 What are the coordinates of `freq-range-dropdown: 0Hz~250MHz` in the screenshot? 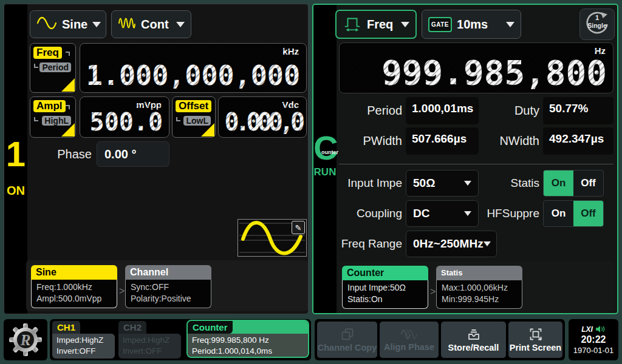 It's located at (451, 244).